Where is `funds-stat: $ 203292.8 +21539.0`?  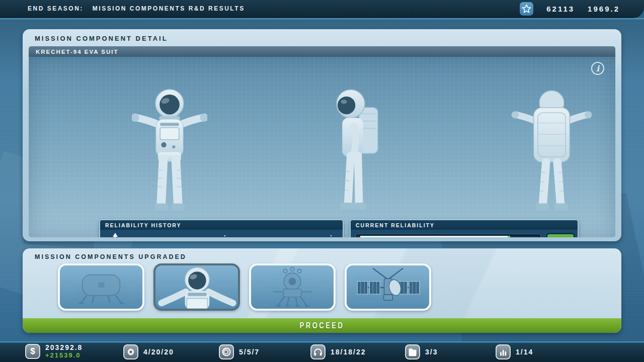 funds-stat: $ 203292.8 +21539.0 is located at coordinates (54, 351).